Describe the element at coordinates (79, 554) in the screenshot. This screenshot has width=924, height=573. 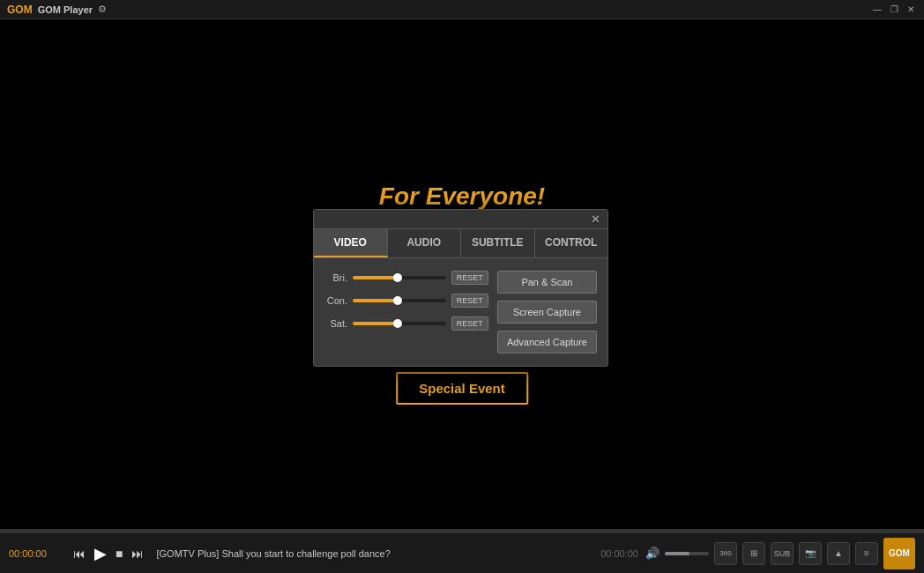
I see `prev-button: ⏮` at that location.